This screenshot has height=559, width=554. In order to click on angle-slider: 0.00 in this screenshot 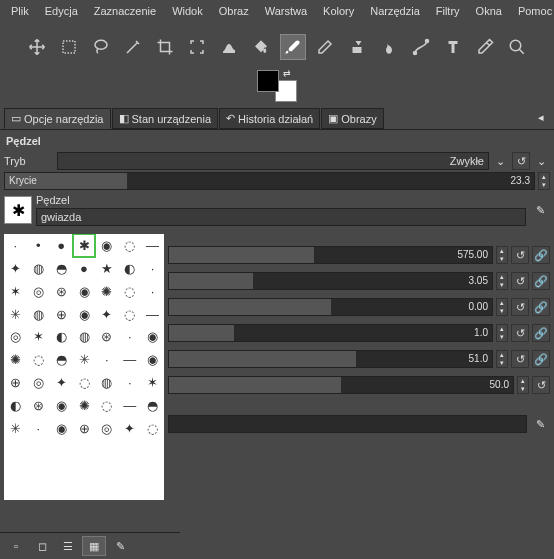, I will do `click(330, 307)`.